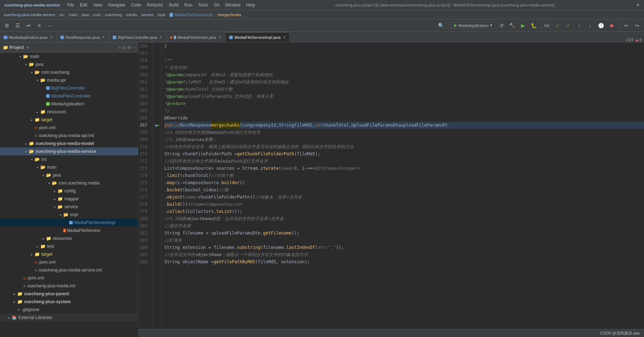 Image resolution: width=644 pixels, height=337 pixels. What do you see at coordinates (69, 191) in the screenshot?
I see `tree-config: ▸ 📁 config` at bounding box center [69, 191].